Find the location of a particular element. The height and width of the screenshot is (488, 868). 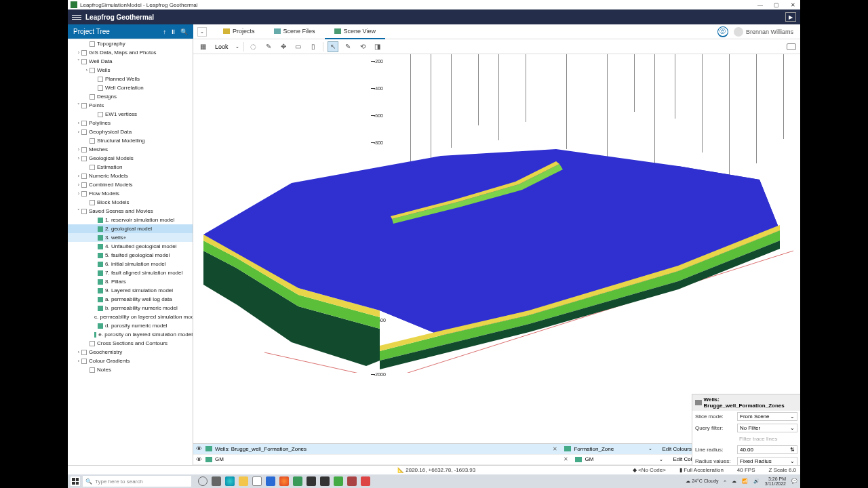

slice-icon: ▯ is located at coordinates (313, 47).